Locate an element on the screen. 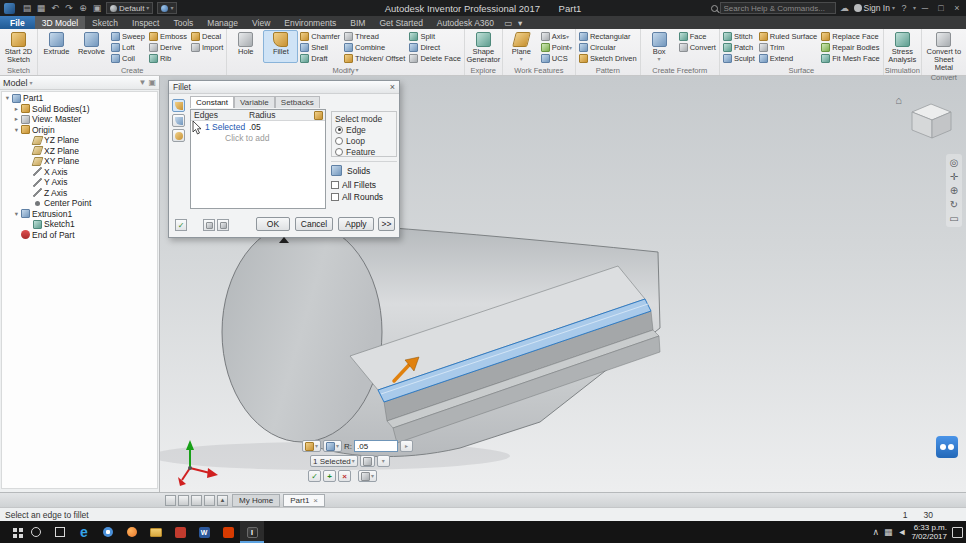 The image size is (966, 543). freeform-face-button: Face is located at coordinates (698, 36).